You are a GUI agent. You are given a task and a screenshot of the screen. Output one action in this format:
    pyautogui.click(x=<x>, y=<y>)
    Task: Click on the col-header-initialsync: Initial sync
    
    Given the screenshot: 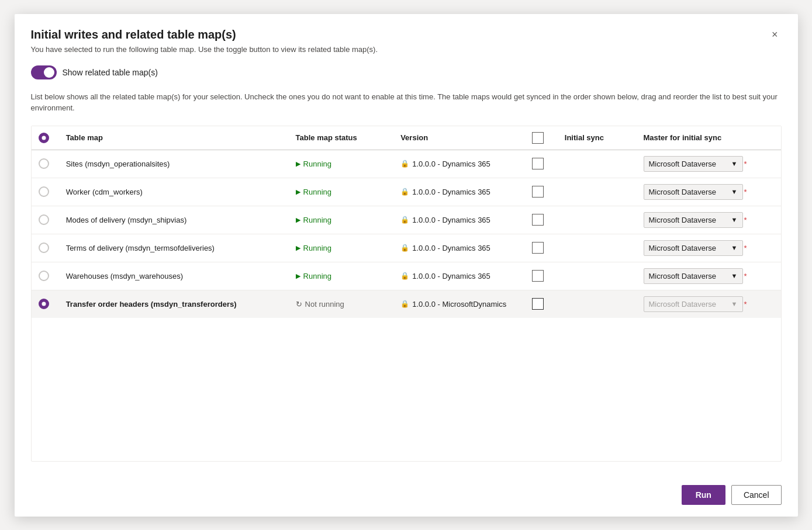 What is the action you would take?
    pyautogui.click(x=597, y=138)
    